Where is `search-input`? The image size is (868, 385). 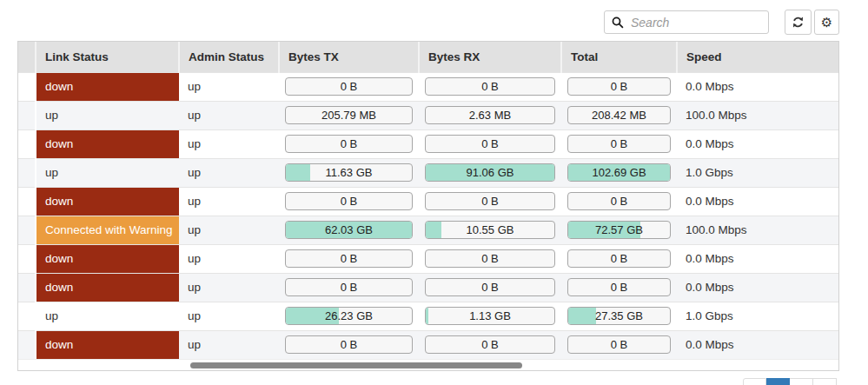
search-input is located at coordinates (695, 23).